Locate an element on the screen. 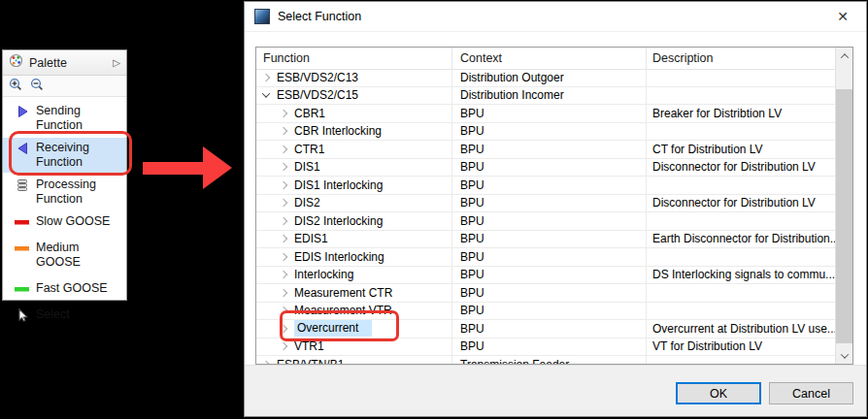 This screenshot has height=419, width=868. column-header-context: Context is located at coordinates (549, 58).